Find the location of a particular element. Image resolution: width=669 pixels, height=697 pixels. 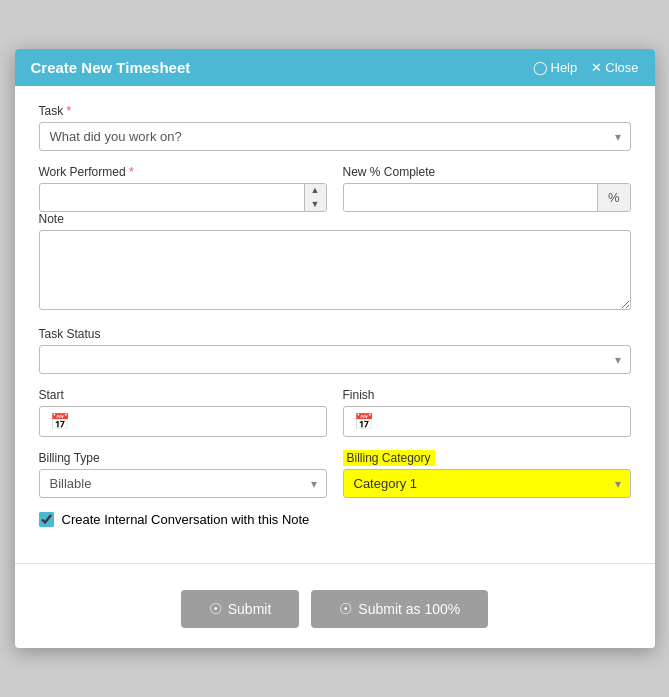

new-percent-col: New % Complete % is located at coordinates (487, 188).